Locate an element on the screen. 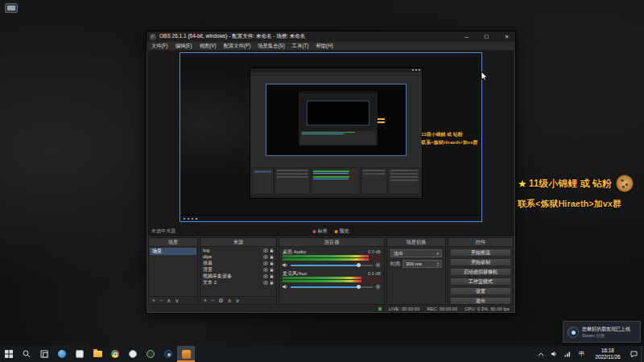  taskbar-app-obs-active is located at coordinates (186, 354).